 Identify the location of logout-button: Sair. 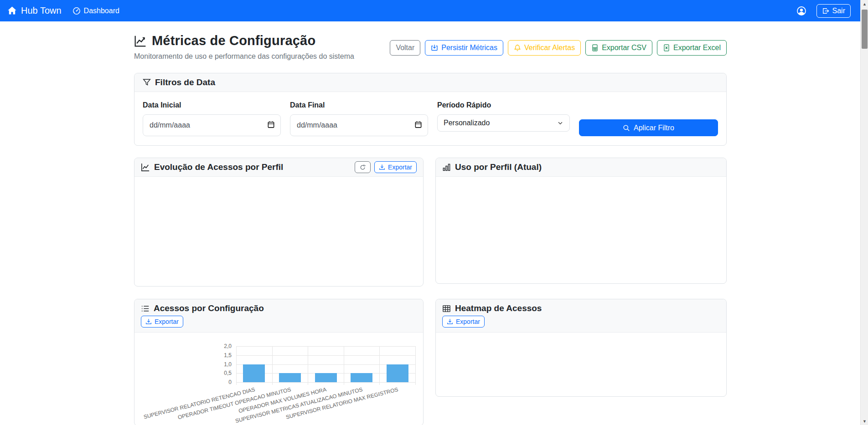
(833, 11).